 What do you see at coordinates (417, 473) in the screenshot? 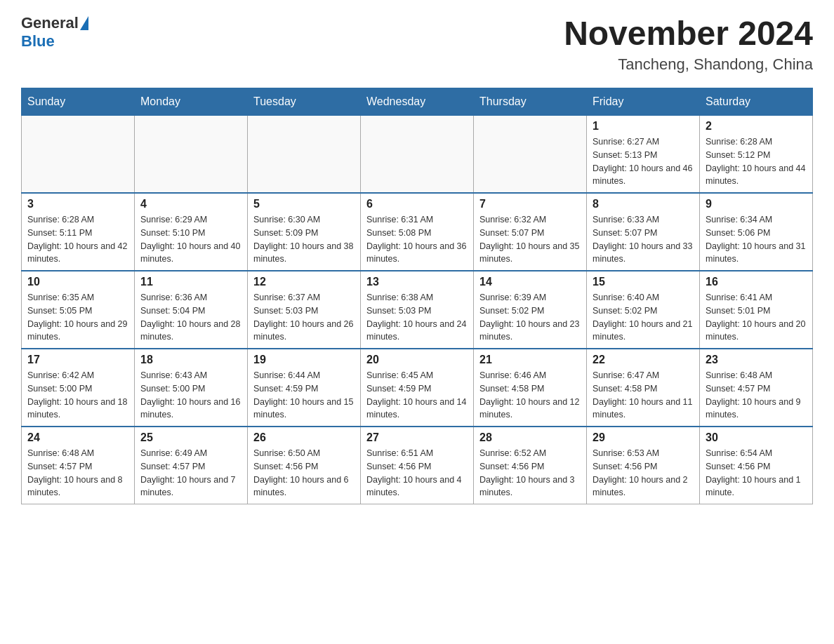
I see `day-info: Sunrise: 6:51 AM Sunset: 4:56 PM Dayligh…` at bounding box center [417, 473].